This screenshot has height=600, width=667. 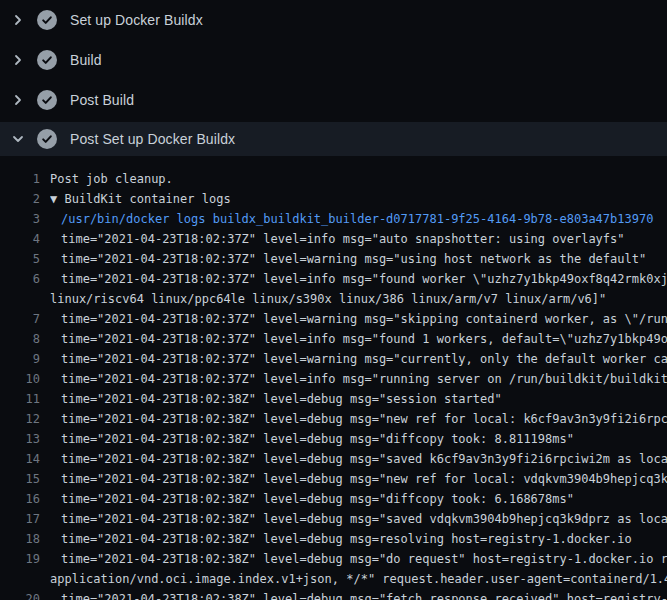 I want to click on step-row-post-set-up-docker-buildx: Post Set up Docker Buildx, so click(x=334, y=139).